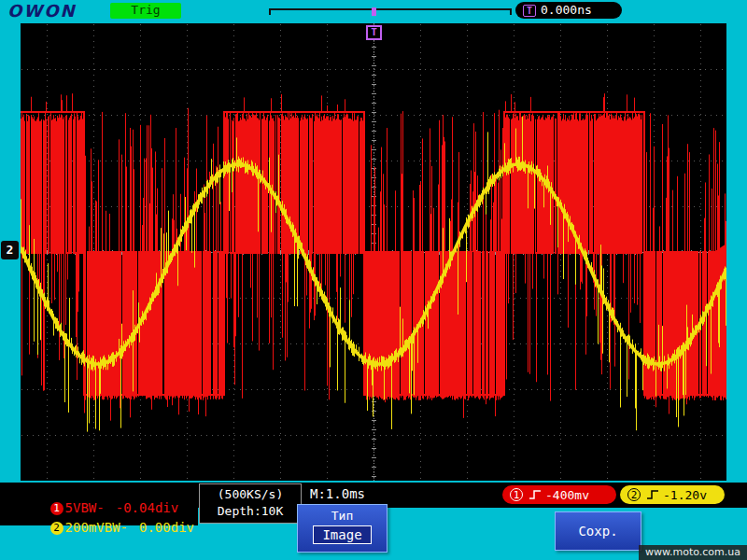  What do you see at coordinates (559, 495) in the screenshot?
I see `ch1-trigger-level-badge: 1 -400mv` at bounding box center [559, 495].